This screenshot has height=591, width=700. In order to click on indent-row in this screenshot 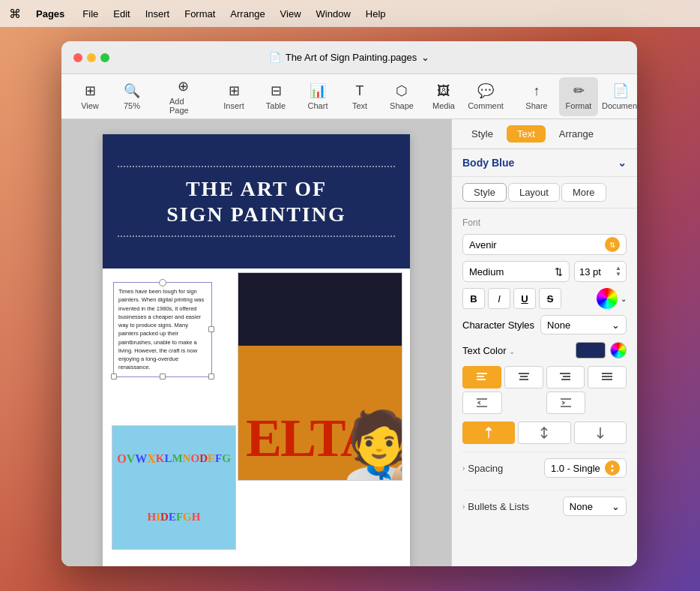, I will do `click(544, 403)`.